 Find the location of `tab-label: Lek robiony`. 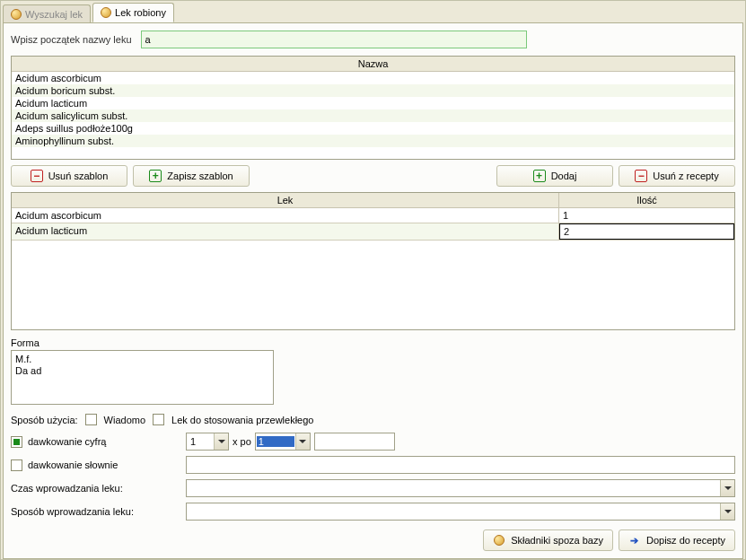

tab-label: Lek robiony is located at coordinates (140, 13).